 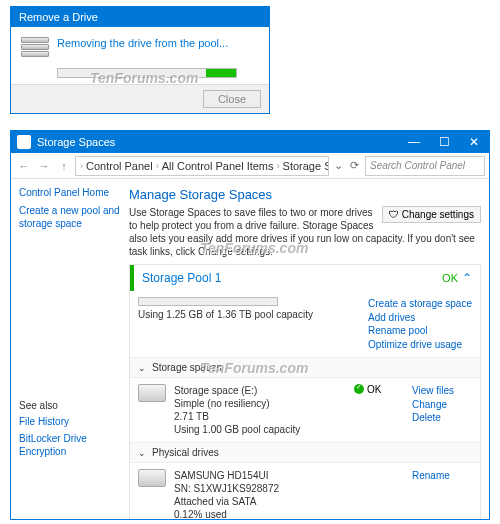 What do you see at coordinates (24, 142) in the screenshot?
I see `app-icon` at bounding box center [24, 142].